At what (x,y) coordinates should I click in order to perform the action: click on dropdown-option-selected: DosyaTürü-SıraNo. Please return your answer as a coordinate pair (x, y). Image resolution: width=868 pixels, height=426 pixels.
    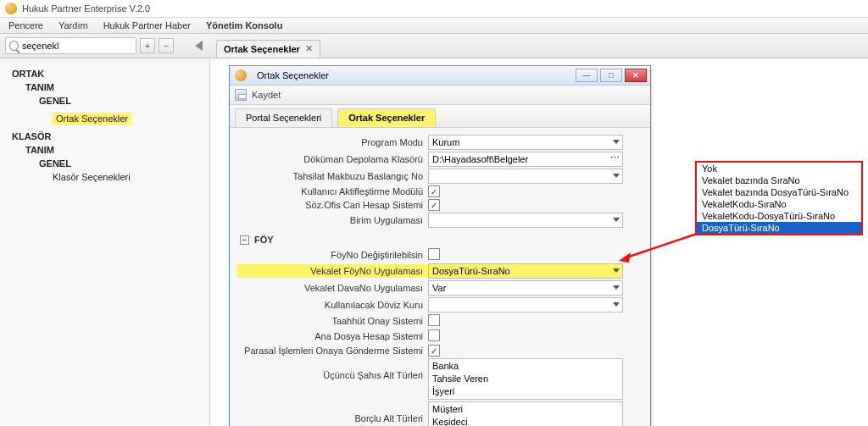
    Looking at the image, I should click on (779, 228).